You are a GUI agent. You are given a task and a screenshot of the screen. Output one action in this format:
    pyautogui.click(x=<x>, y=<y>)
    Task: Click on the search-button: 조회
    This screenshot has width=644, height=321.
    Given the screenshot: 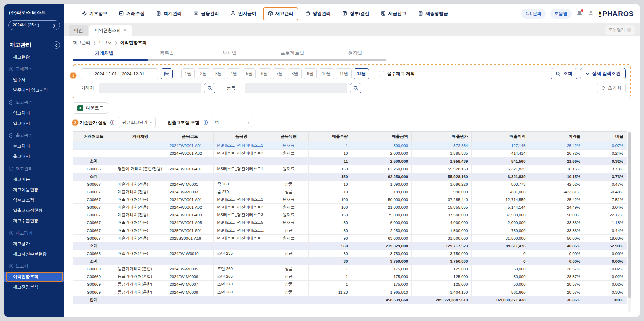 What is the action you would take?
    pyautogui.click(x=564, y=74)
    